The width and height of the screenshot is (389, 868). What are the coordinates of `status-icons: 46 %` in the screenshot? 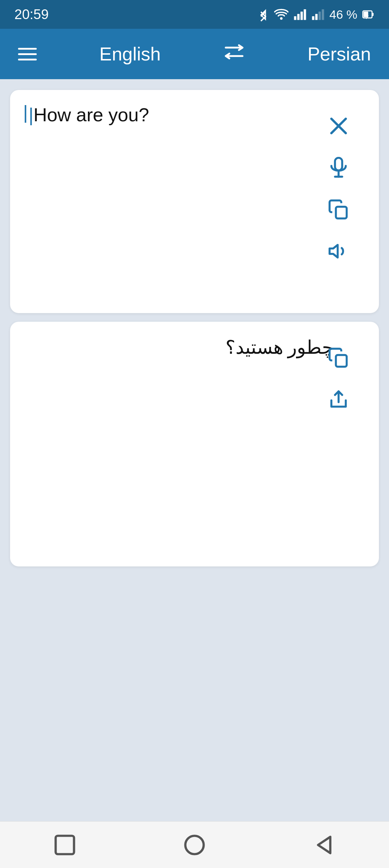 It's located at (316, 14).